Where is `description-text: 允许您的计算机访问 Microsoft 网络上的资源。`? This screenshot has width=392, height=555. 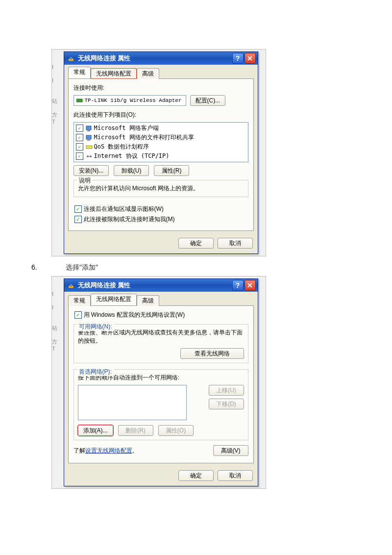 description-text: 允许您的计算机访问 Microsoft 网络上的资源。 is located at coordinates (161, 188).